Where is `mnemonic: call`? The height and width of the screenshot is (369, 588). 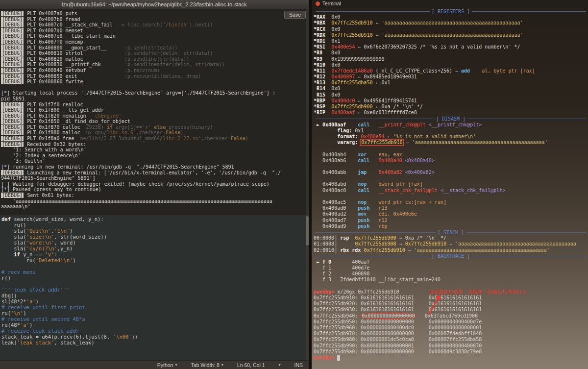
mnemonic: call is located at coordinates (364, 124).